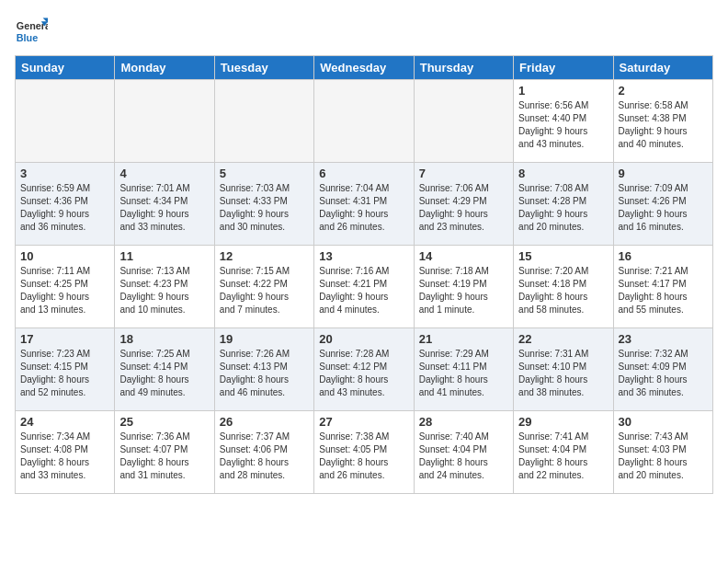  I want to click on day-number: 16, so click(664, 256).